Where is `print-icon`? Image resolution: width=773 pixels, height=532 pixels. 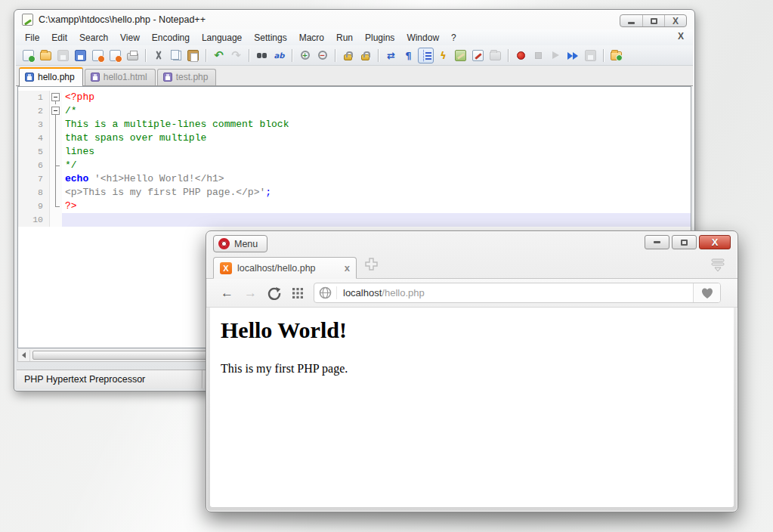
print-icon is located at coordinates (133, 56).